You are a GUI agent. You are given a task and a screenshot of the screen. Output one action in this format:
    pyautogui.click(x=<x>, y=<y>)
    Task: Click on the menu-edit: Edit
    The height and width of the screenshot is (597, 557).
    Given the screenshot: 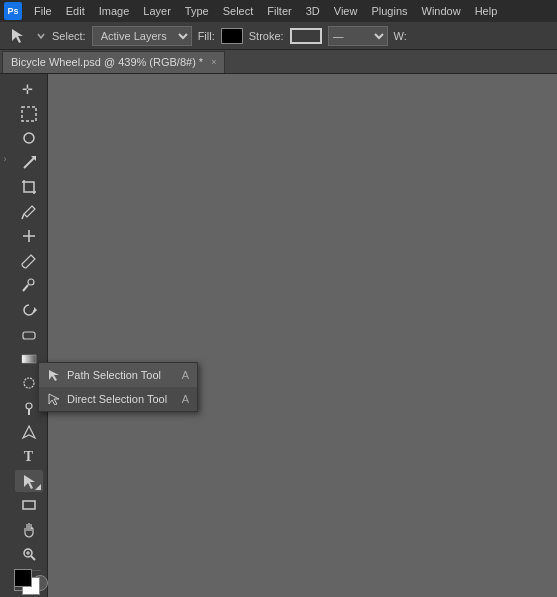 What is the action you would take?
    pyautogui.click(x=76, y=11)
    